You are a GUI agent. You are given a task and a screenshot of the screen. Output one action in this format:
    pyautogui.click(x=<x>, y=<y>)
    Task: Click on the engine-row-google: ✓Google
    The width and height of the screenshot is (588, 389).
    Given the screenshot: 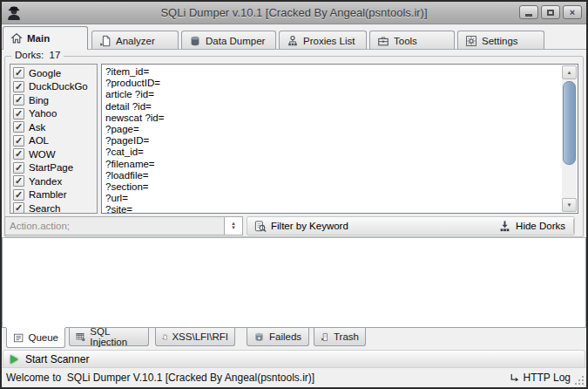 What is the action you would take?
    pyautogui.click(x=55, y=73)
    